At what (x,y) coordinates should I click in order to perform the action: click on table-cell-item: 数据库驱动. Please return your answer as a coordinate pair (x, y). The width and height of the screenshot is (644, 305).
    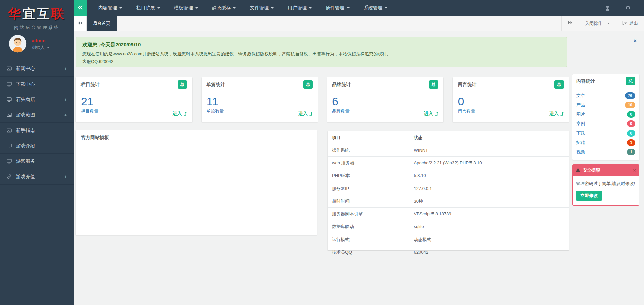
    Looking at the image, I should click on (369, 227).